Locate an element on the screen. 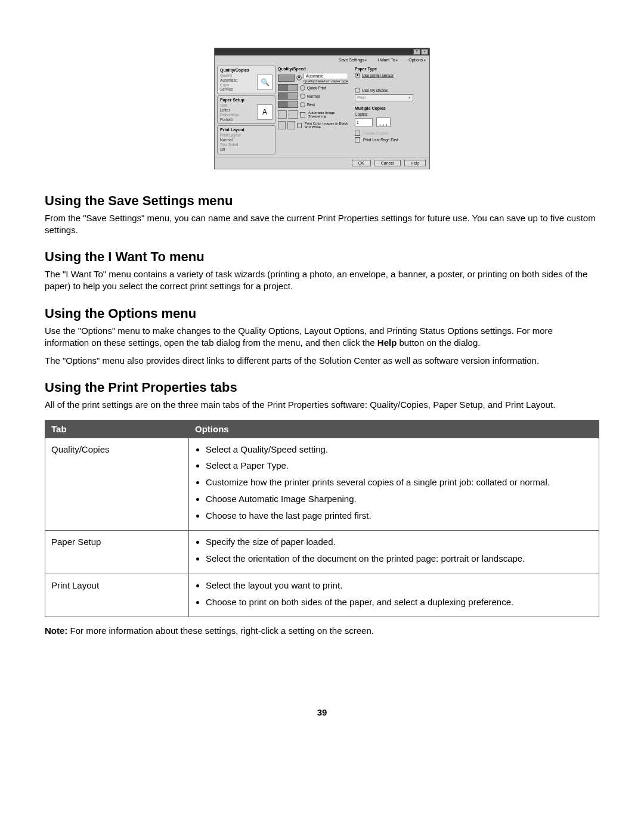  option-use-sensor: Use printer sensor is located at coordinates (390, 75).